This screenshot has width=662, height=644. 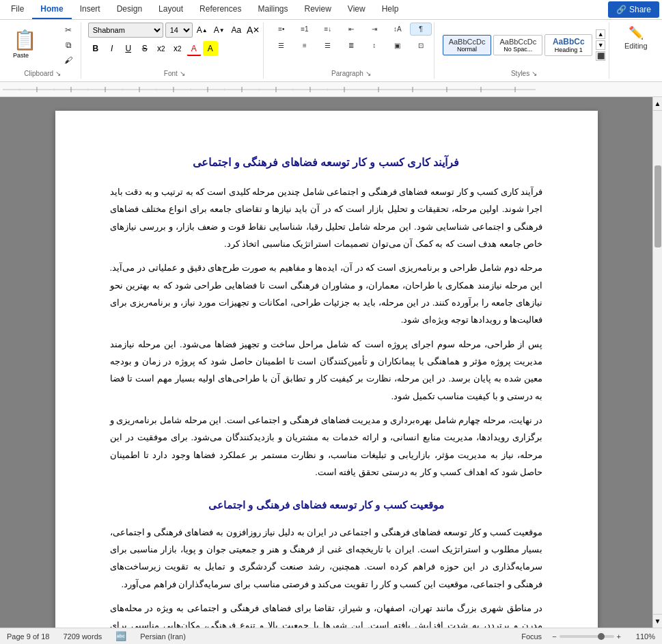 I want to click on styles-more-button: ⬛, so click(x=601, y=56).